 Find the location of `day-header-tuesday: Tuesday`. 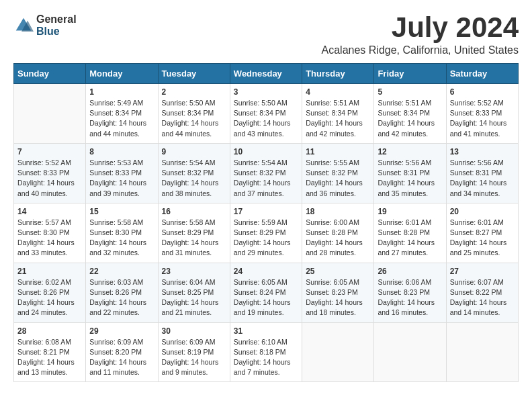

day-header-tuesday: Tuesday is located at coordinates (193, 74).